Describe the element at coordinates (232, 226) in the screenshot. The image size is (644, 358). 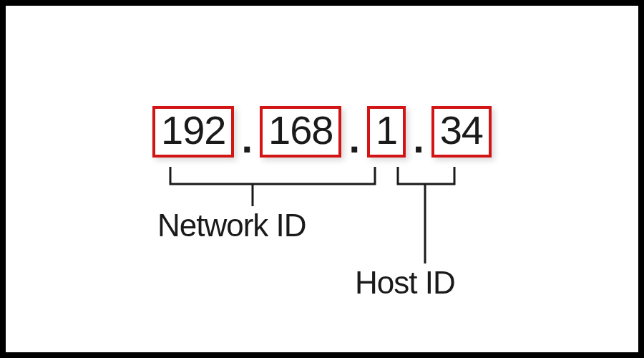
I see `label-network-id: Network ID` at that location.